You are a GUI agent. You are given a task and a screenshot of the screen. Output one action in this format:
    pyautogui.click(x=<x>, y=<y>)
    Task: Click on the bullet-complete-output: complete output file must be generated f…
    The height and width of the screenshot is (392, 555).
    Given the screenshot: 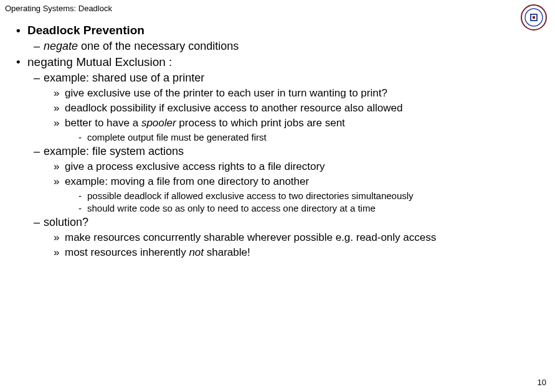 What is the action you would take?
    pyautogui.click(x=310, y=137)
    